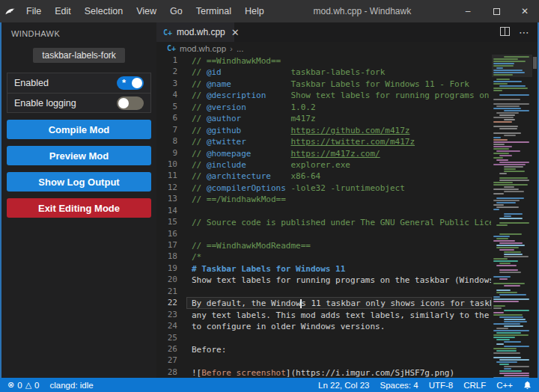 This screenshot has height=392, width=539. I want to click on compile-mod-button: Compile Mod, so click(79, 129).